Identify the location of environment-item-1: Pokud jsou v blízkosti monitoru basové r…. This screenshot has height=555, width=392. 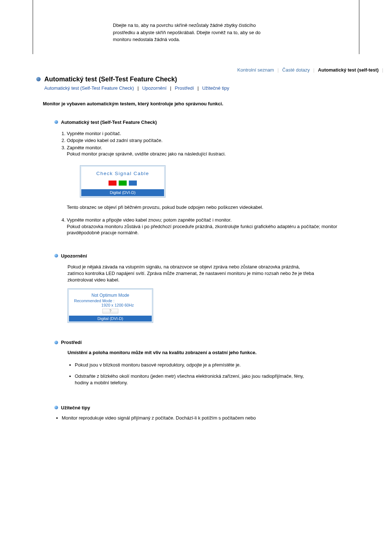
(192, 365).